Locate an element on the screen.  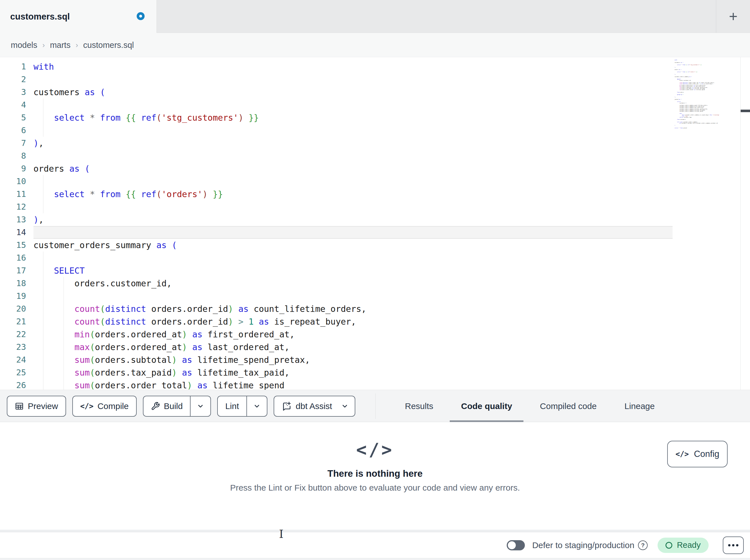
line-number: 21 is located at coordinates (17, 322).